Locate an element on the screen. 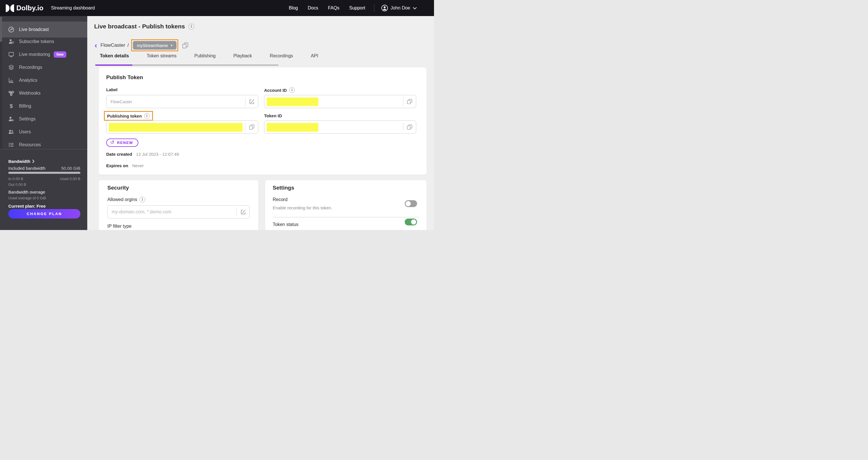  label-field-label: Label is located at coordinates (112, 90).